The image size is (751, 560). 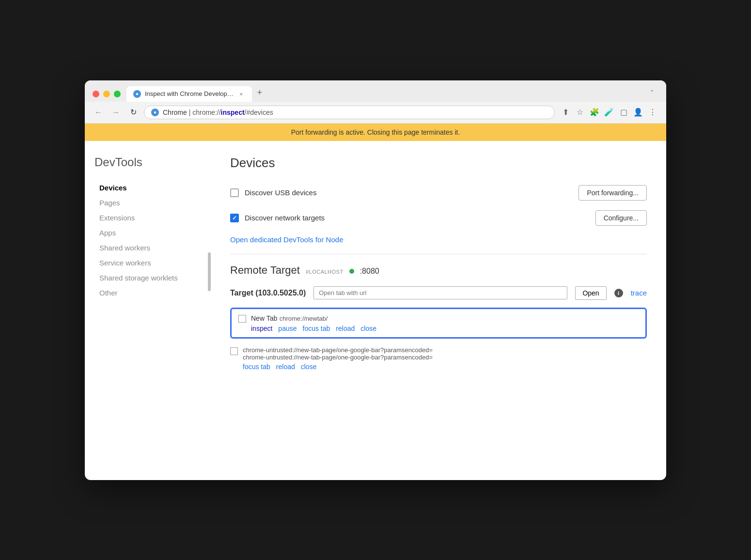 What do you see at coordinates (438, 270) in the screenshot?
I see `remote-target-header: Remote Target #LOCALHOST :8080` at bounding box center [438, 270].